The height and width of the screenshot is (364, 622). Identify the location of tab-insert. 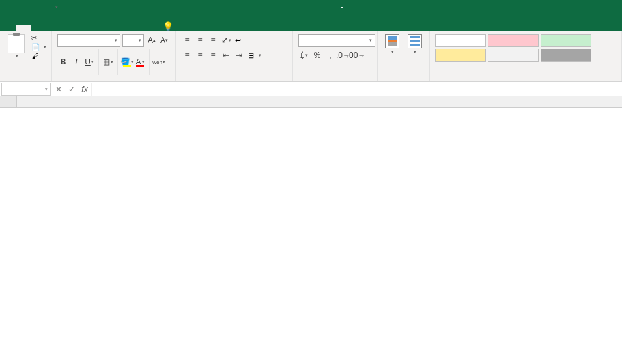
(39, 28).